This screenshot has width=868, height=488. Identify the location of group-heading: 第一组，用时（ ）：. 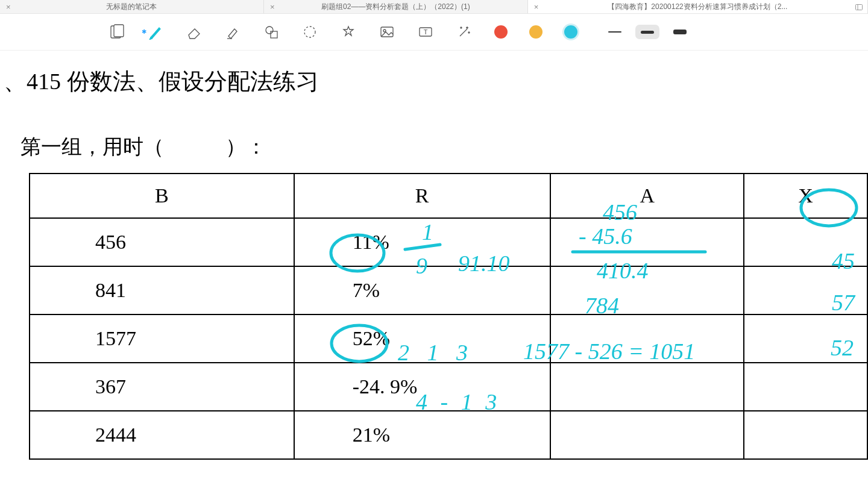
(444, 147).